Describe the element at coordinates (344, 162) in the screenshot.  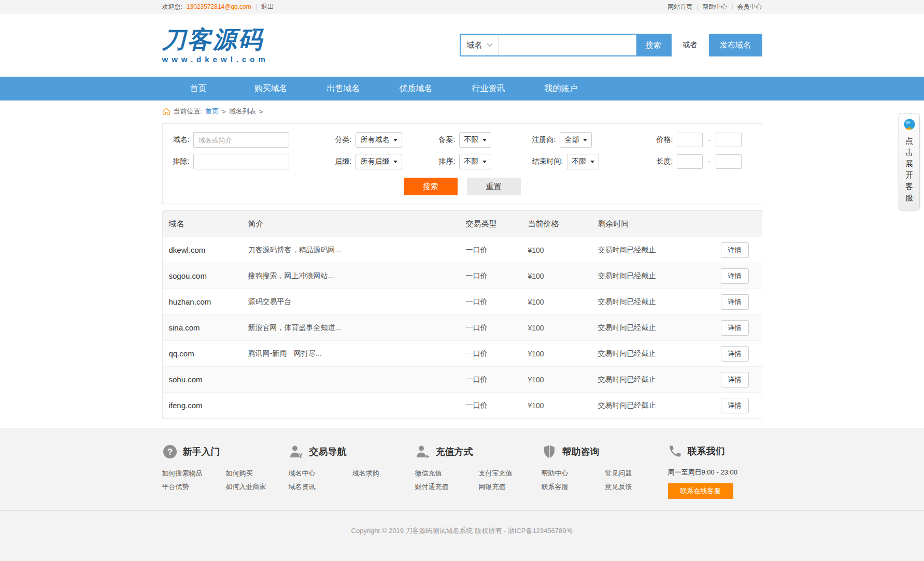
I see `suffix-filter-label: 后缀:` at that location.